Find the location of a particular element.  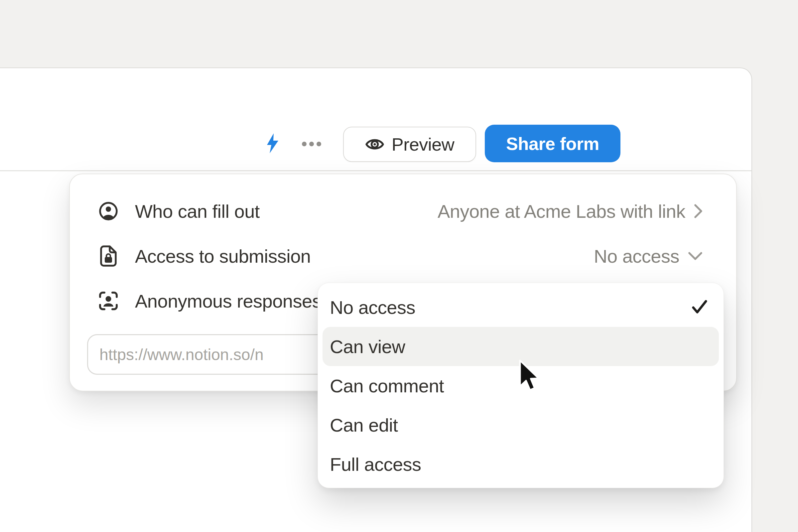

chevron-down-icon is located at coordinates (696, 256).